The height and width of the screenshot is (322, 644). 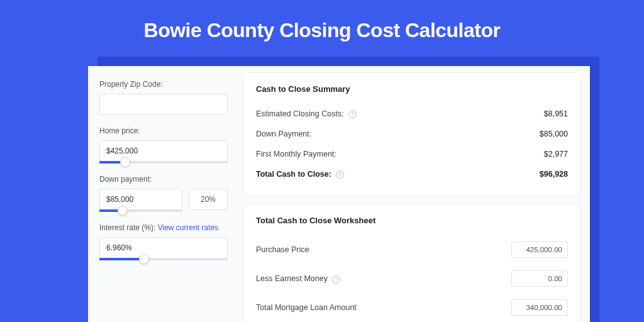 I want to click on home-price-slider, so click(x=164, y=162).